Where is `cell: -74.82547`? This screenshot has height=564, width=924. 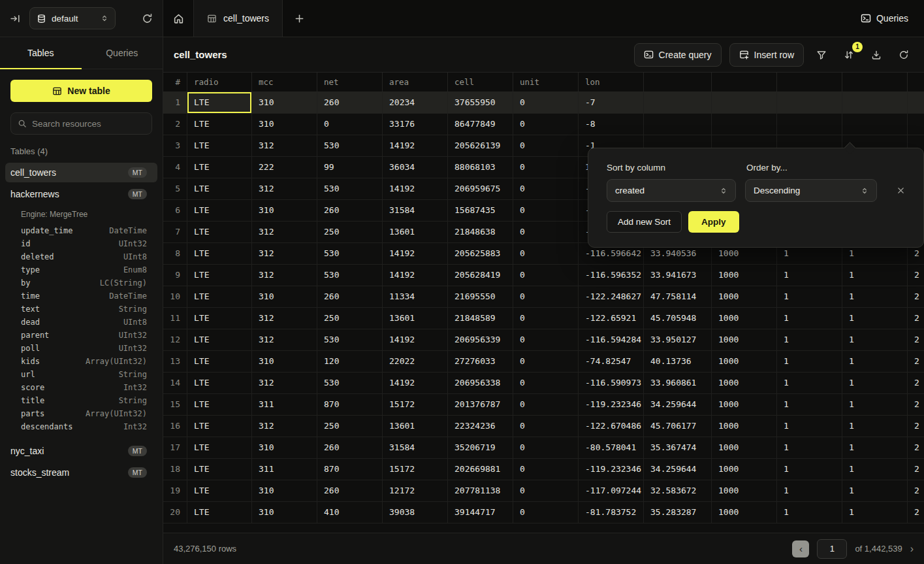
cell: -74.82547 is located at coordinates (611, 362).